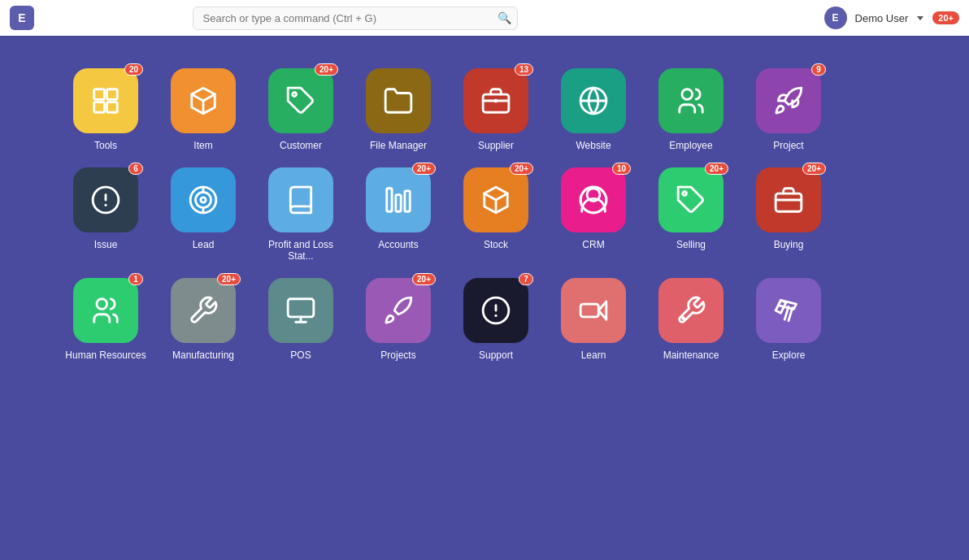 This screenshot has width=969, height=560. What do you see at coordinates (301, 319) in the screenshot?
I see `app-item-pos: POS` at bounding box center [301, 319].